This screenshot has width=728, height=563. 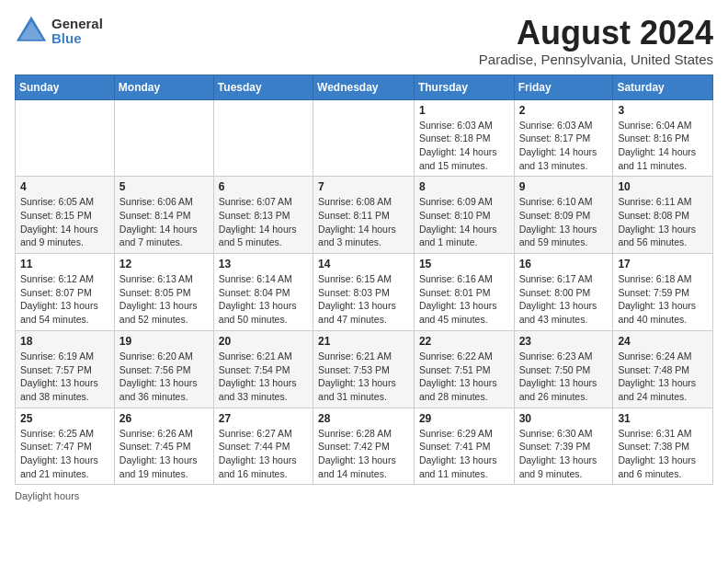 What do you see at coordinates (64, 187) in the screenshot?
I see `day-number: 4` at bounding box center [64, 187].